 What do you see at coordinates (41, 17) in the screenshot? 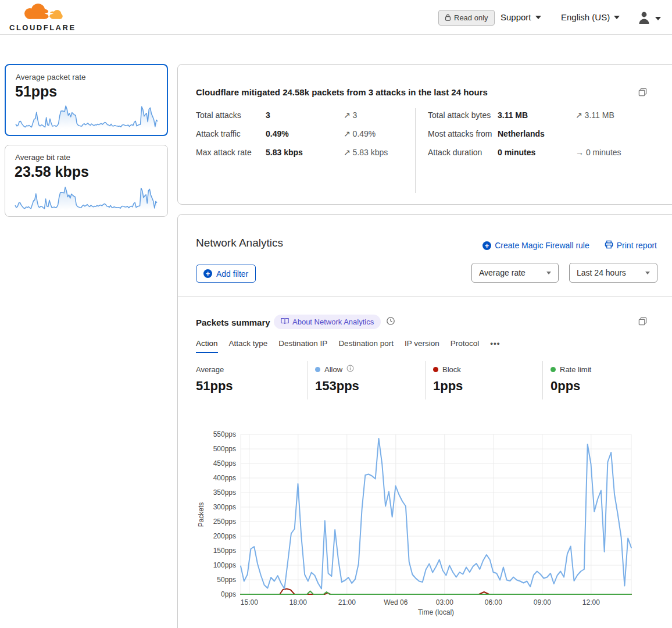
I see `cloudflare-logo: CLOUDFLARE` at bounding box center [41, 17].